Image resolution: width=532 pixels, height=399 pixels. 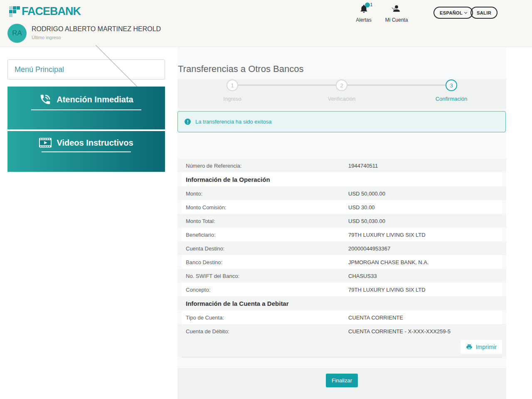 I want to click on chevron-down-icon, so click(x=466, y=12).